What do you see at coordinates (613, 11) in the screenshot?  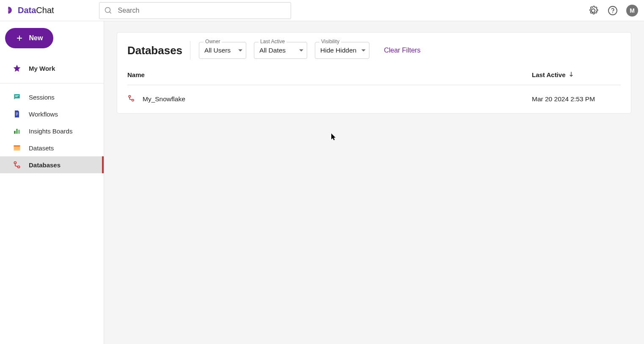 I see `help-icon` at bounding box center [613, 11].